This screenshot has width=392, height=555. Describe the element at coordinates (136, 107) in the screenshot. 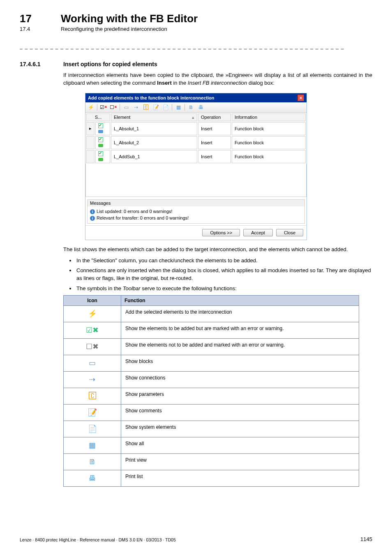

I see `connections-icon: ⇢` at that location.